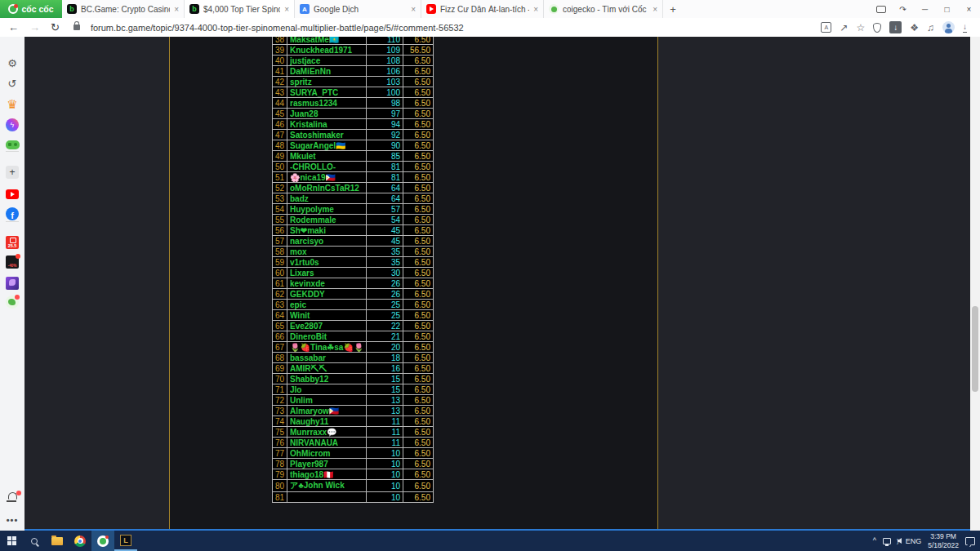 The width and height of the screenshot is (980, 551). What do you see at coordinates (12, 302) in the screenshot?
I see `gecko-app-shortcut` at bounding box center [12, 302].